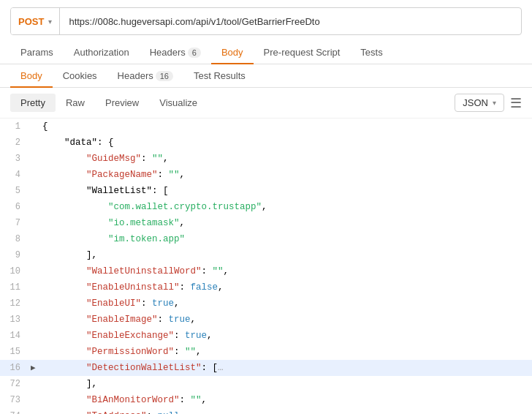  I want to click on response-headers-badge: 16, so click(164, 76).